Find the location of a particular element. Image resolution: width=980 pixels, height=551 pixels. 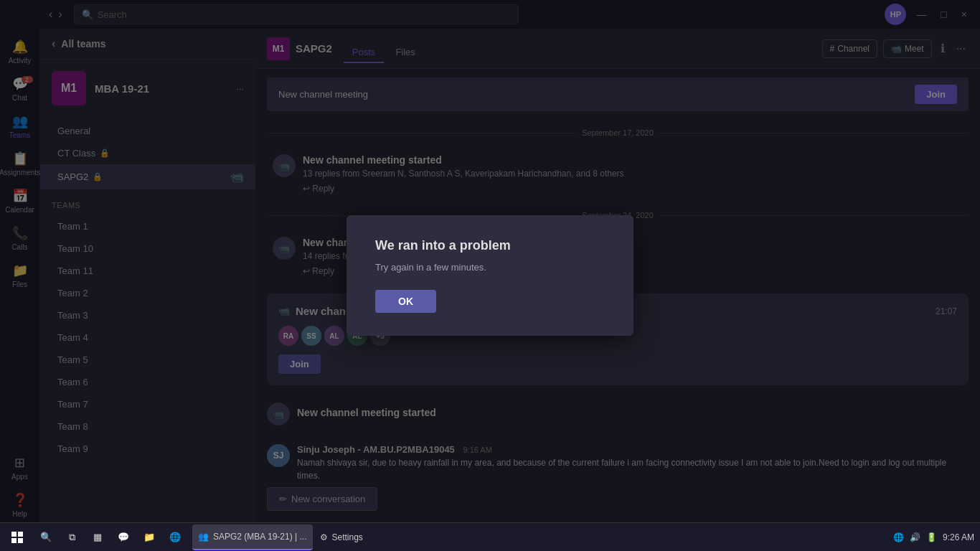

modal-title: We ran into a problem is located at coordinates (490, 245).